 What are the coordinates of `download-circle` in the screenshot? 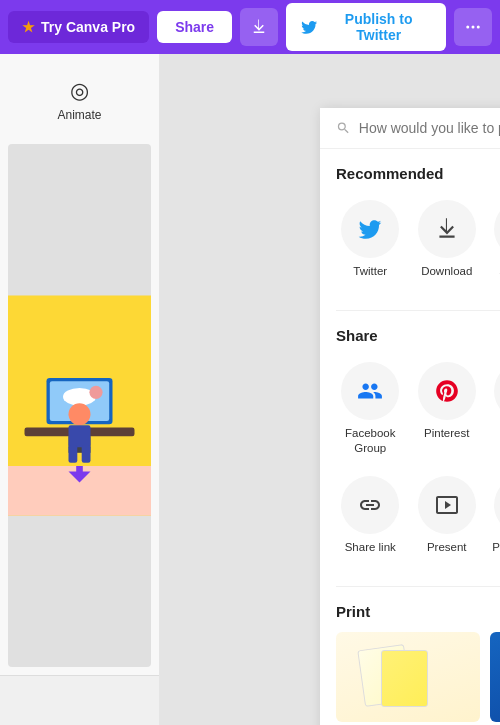 It's located at (447, 229).